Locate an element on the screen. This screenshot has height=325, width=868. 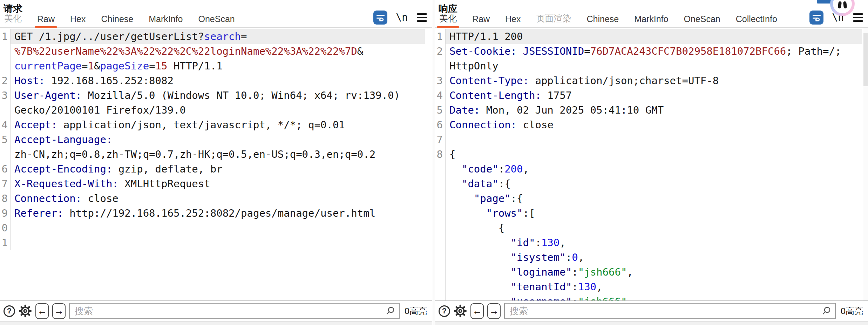
code-line: 8Connection: close is located at coordinates (212, 198).